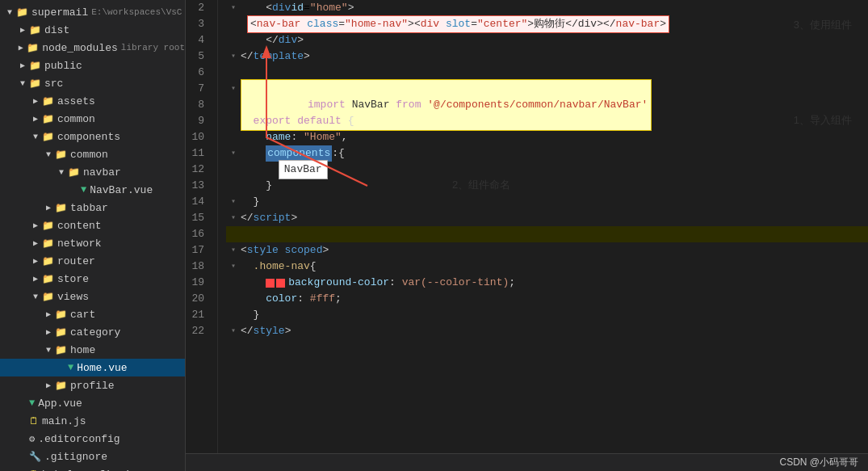 This screenshot has height=471, width=868. What do you see at coordinates (92, 119) in the screenshot?
I see `tree-item-common: ▶ 📁 common` at bounding box center [92, 119].